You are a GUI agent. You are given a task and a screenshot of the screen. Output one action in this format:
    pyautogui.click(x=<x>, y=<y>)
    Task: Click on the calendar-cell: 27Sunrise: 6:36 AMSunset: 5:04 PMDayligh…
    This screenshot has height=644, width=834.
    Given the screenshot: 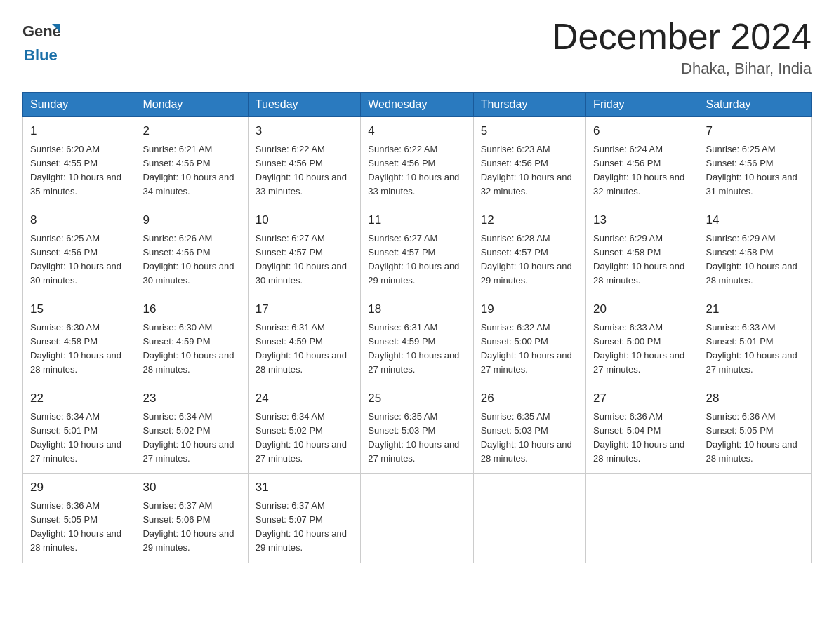 What is the action you would take?
    pyautogui.click(x=642, y=429)
    